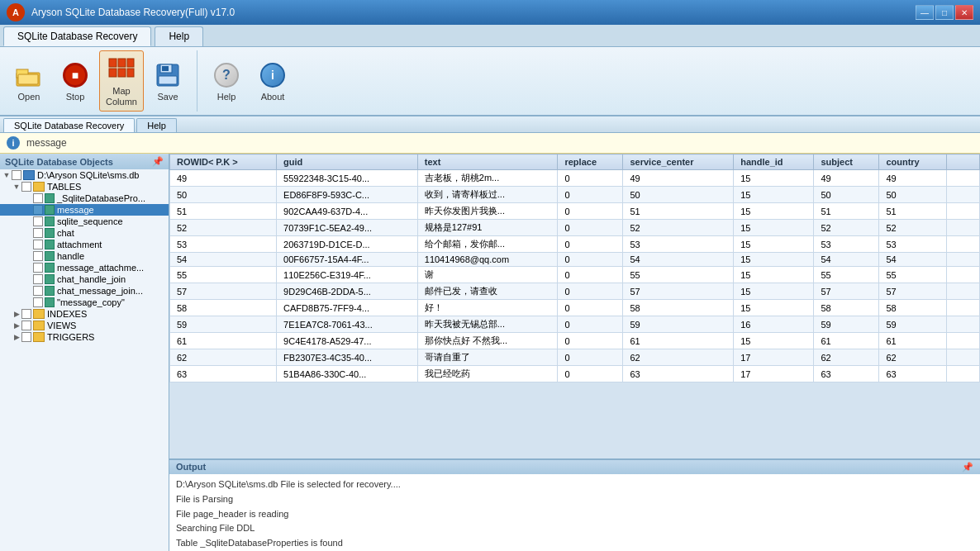  Describe the element at coordinates (913, 178) in the screenshot. I see `table-cell: 49` at that location.